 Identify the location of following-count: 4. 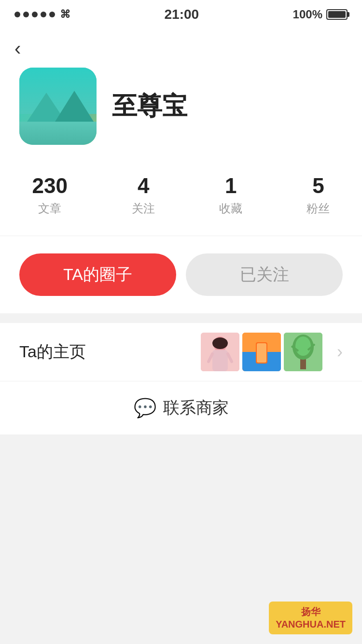
(143, 186).